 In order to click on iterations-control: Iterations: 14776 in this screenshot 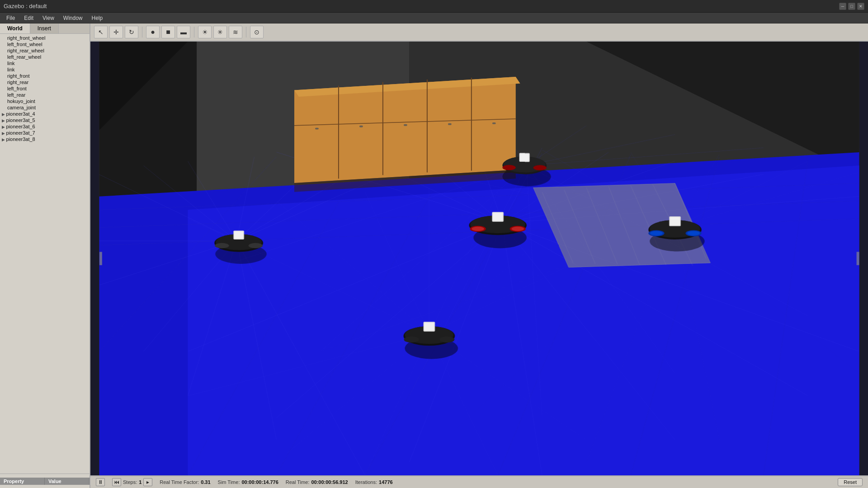, I will do `click(374, 482)`.